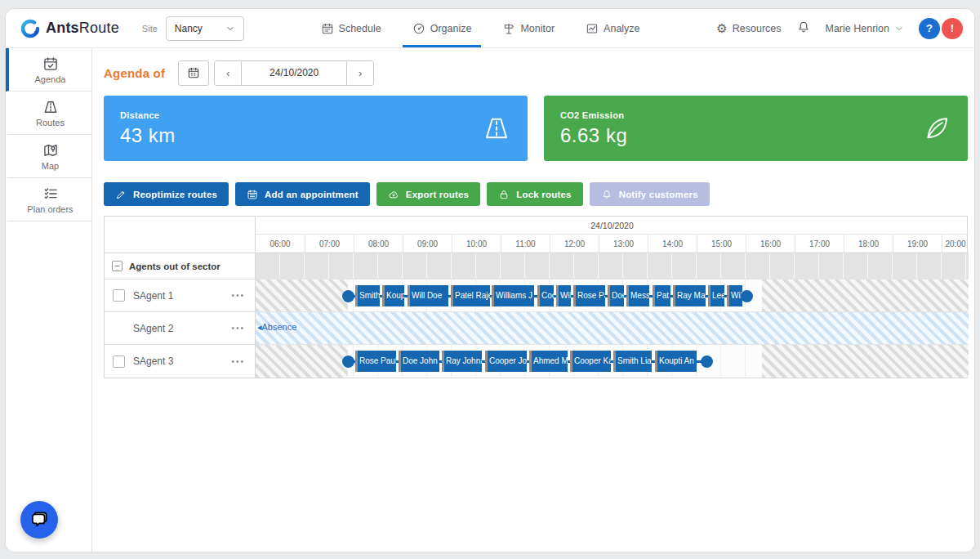  What do you see at coordinates (360, 74) in the screenshot?
I see `next-day-button: ›` at bounding box center [360, 74].